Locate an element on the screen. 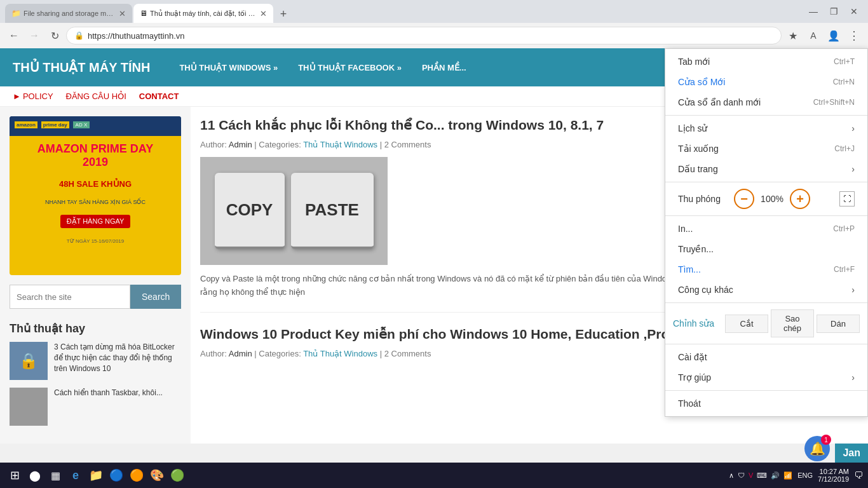 The width and height of the screenshot is (868, 488). taskbar-search: ⬤ is located at coordinates (35, 475).